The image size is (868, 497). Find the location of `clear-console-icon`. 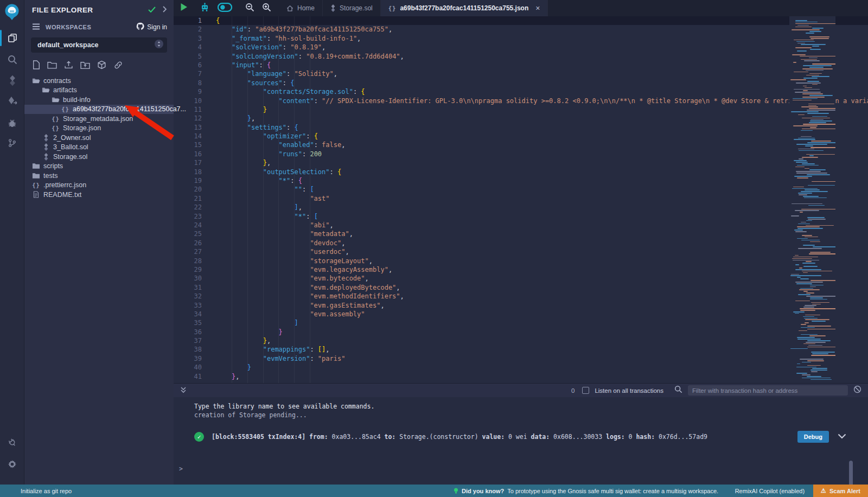

clear-console-icon is located at coordinates (857, 391).